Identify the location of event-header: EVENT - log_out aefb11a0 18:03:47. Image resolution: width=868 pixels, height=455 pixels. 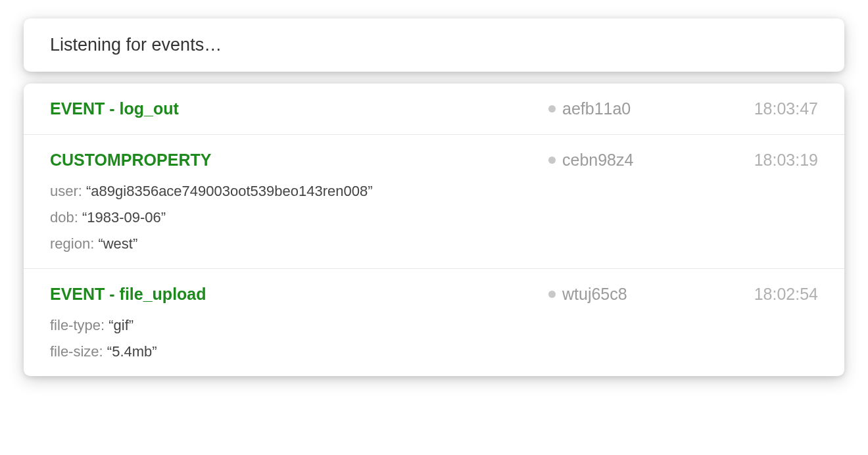
(434, 109).